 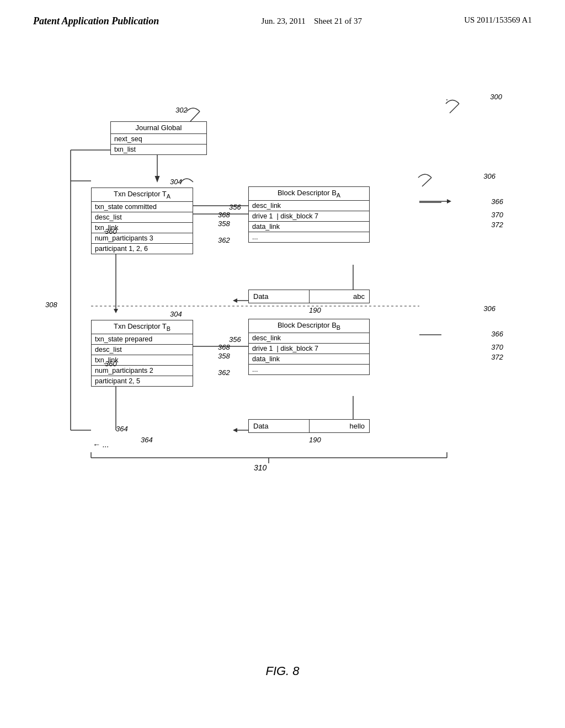 I want to click on data-b-label: Data, so click(x=279, y=426).